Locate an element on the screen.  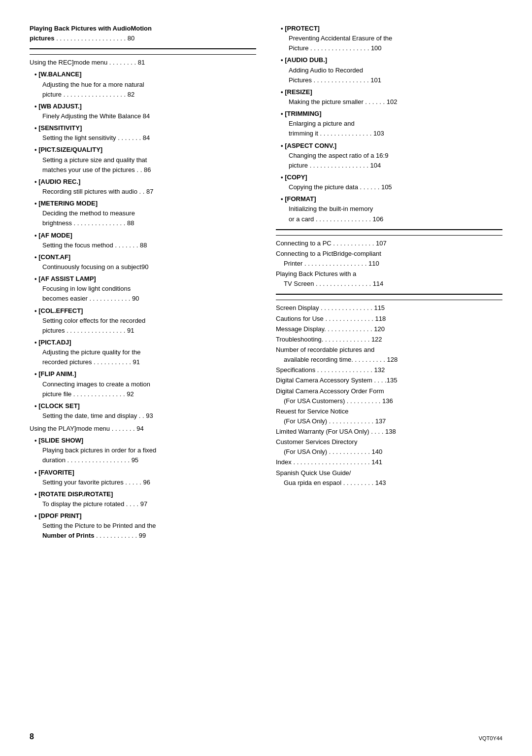
list-item: • [AF ASSIST LAMP] Focusing in low light… is located at coordinates (145, 289).